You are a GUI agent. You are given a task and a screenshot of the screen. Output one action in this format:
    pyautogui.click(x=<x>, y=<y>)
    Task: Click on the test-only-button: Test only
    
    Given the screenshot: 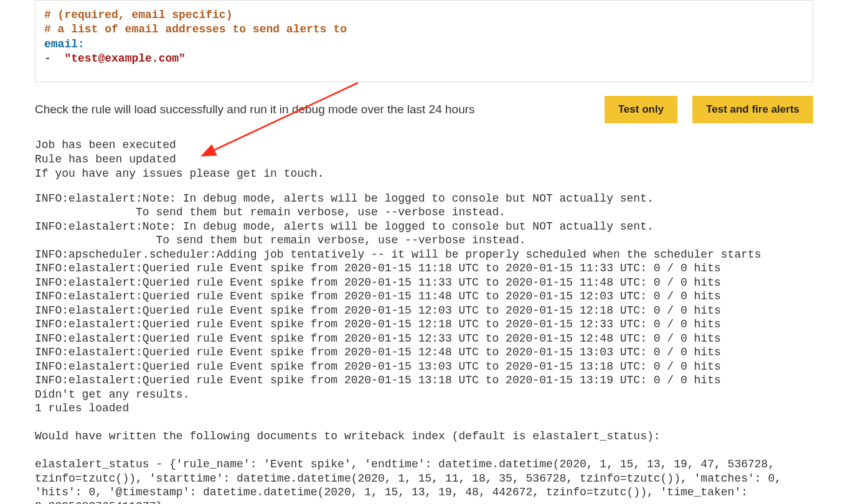 What is the action you would take?
    pyautogui.click(x=641, y=110)
    